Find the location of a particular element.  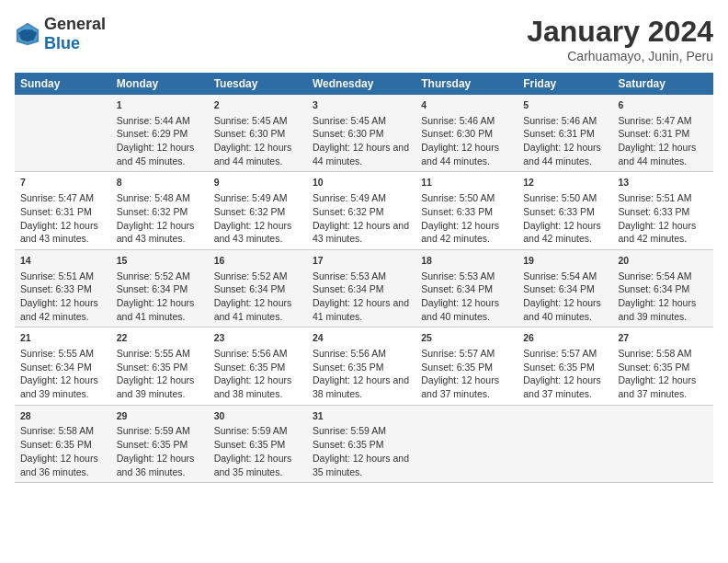

cell-3-5: 26Sunrise: 5:57 AMSunset: 6:35 PMDayligh… is located at coordinates (564, 366).